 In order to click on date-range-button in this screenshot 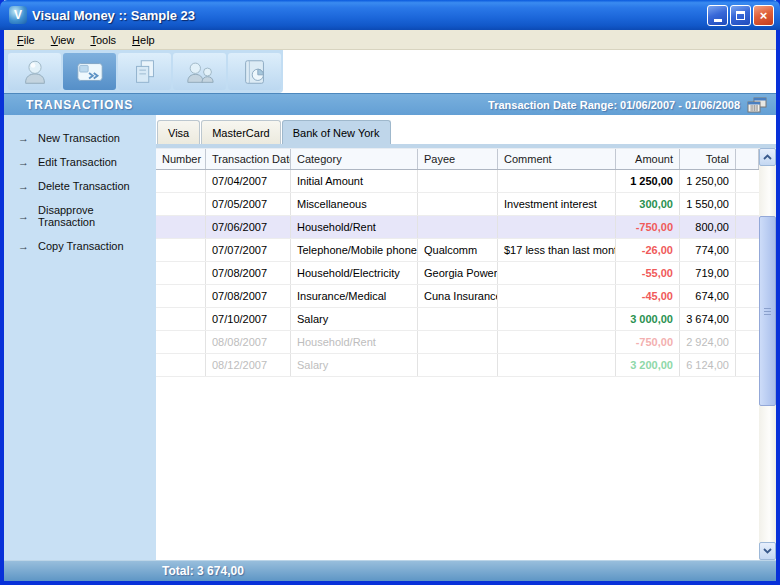, I will do `click(757, 104)`.